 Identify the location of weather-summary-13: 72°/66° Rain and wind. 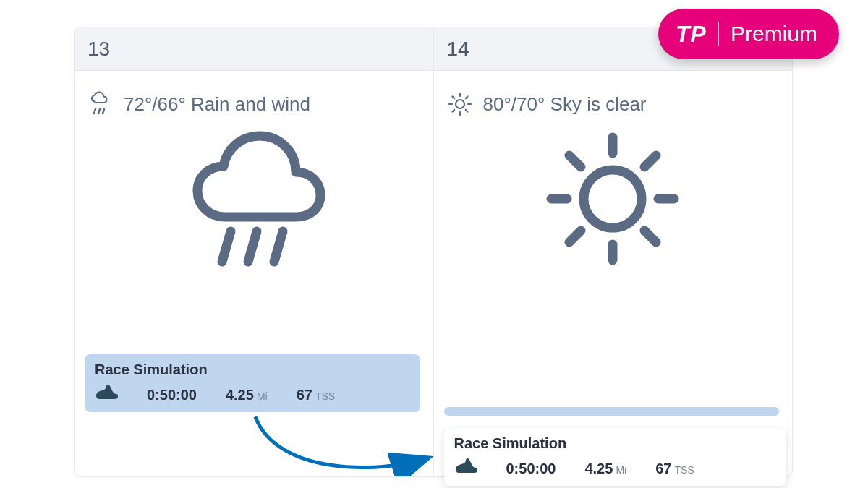
(254, 104).